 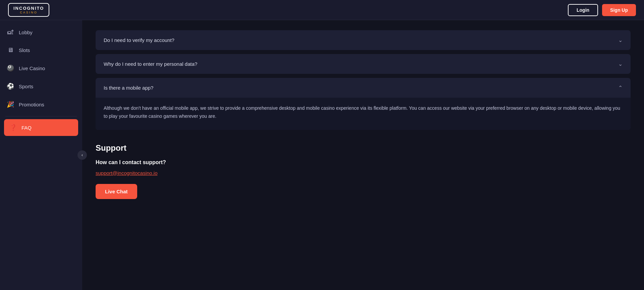 What do you see at coordinates (26, 87) in the screenshot?
I see `sidebar-label-sports: Sports` at bounding box center [26, 87].